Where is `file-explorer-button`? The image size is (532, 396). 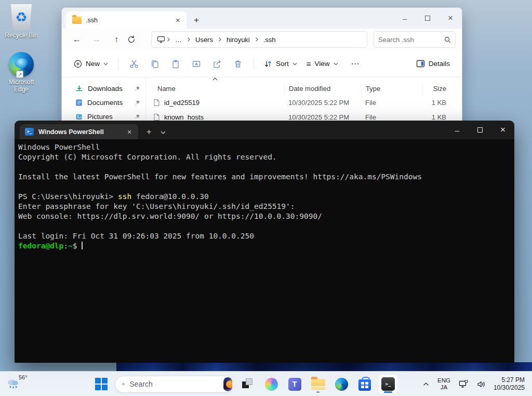
file-explorer-button is located at coordinates (318, 384).